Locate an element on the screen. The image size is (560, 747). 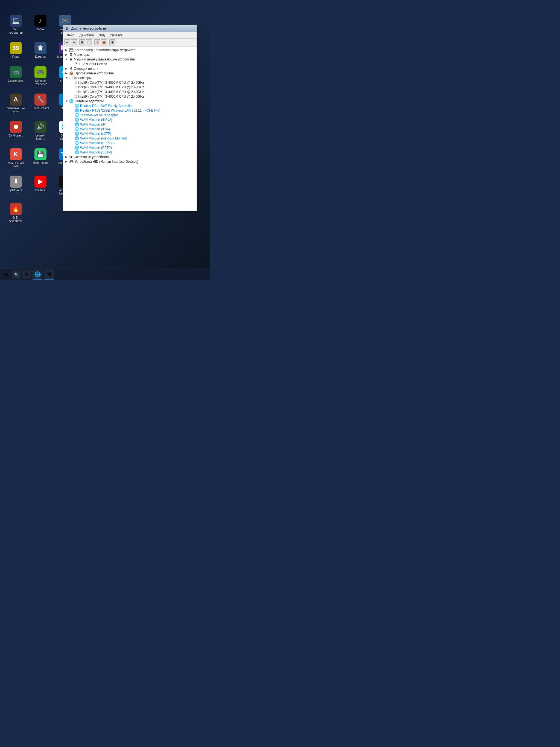
window-title: Диспетчер устройств is located at coordinates (133, 28).